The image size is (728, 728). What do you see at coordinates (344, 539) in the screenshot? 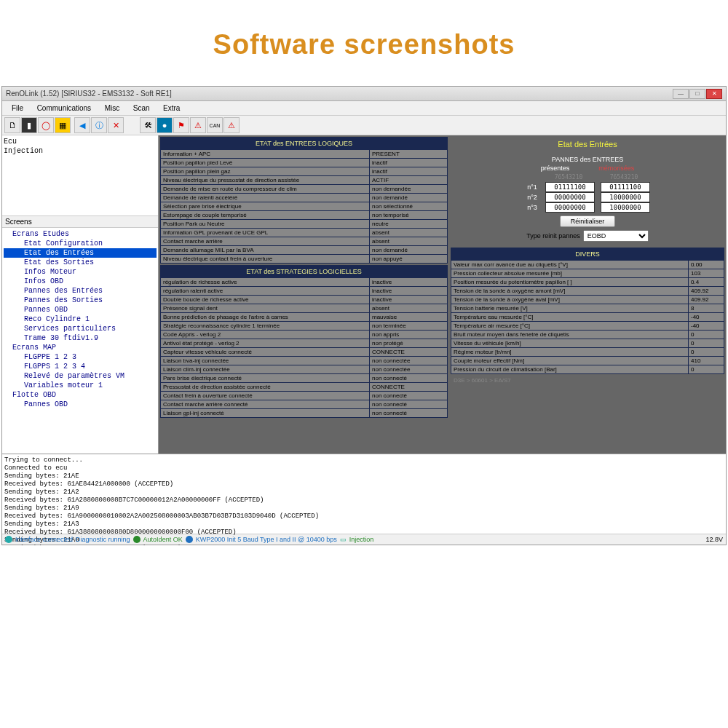
I see `card-icon: ▭` at bounding box center [344, 539].